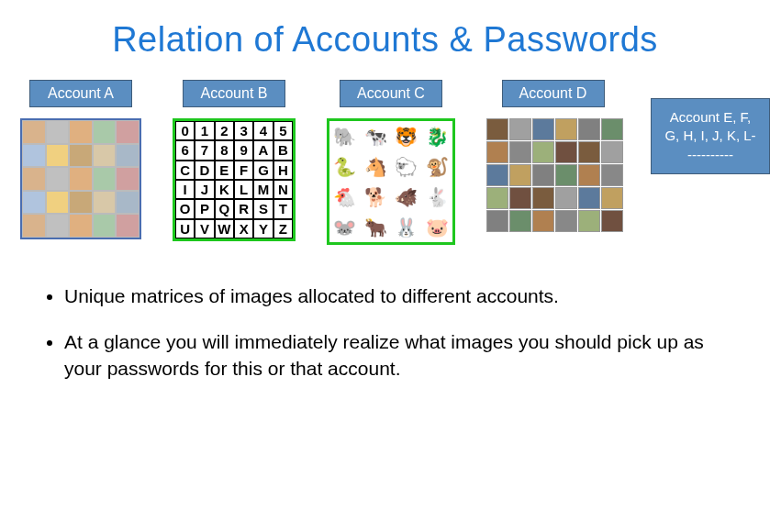  Describe the element at coordinates (391, 182) in the screenshot. I see `account-c-matrix: 🐘🐄🐯🐉🐍🐴🐑🐒🐔🐕🐗🐇🐭🐂🐰🐷` at that location.